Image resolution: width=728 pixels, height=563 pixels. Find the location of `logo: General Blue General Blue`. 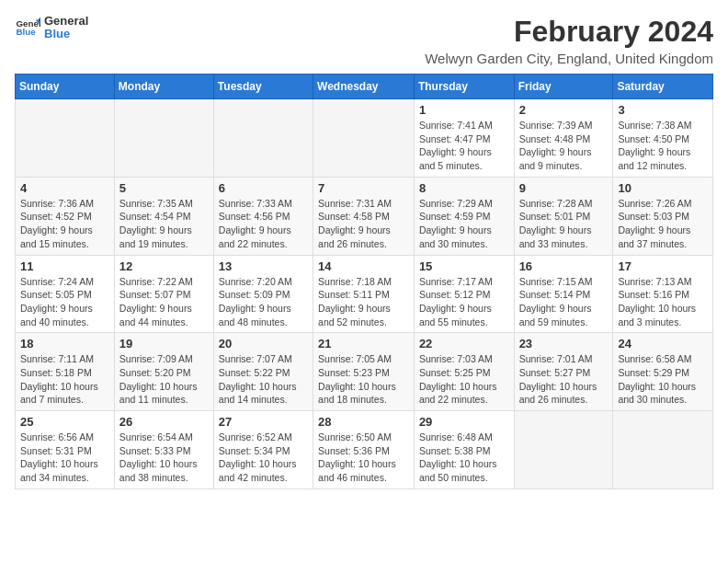

logo: General Blue General Blue is located at coordinates (51, 28).